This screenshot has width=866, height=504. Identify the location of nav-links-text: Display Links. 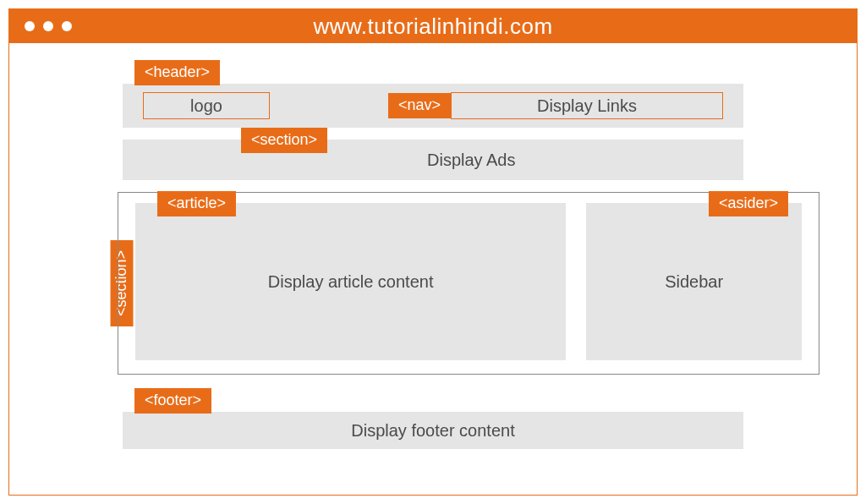
(587, 107).